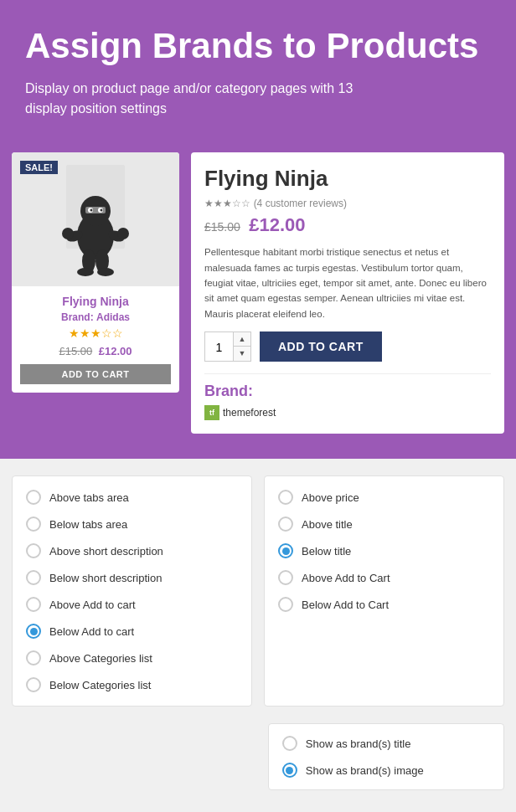 Image resolution: width=516 pixels, height=812 pixels. What do you see at coordinates (219, 347) in the screenshot?
I see `quantity-display: 1` at bounding box center [219, 347].